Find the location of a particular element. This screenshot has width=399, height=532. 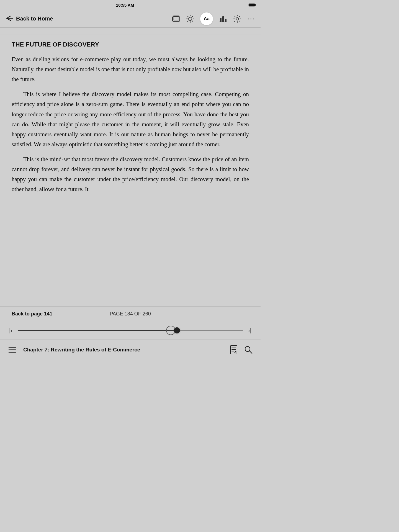

go-to-end-button: ›| is located at coordinates (250, 331).